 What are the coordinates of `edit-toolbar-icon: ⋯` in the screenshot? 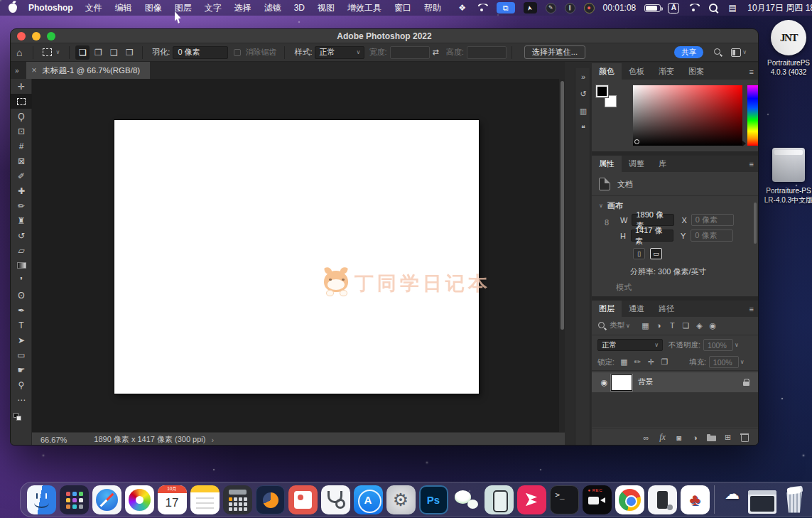 It's located at (21, 399).